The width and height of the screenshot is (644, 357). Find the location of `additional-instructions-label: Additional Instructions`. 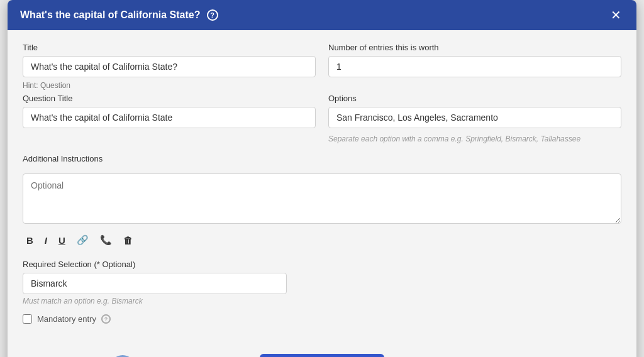

additional-instructions-label: Additional Instructions is located at coordinates (63, 158).